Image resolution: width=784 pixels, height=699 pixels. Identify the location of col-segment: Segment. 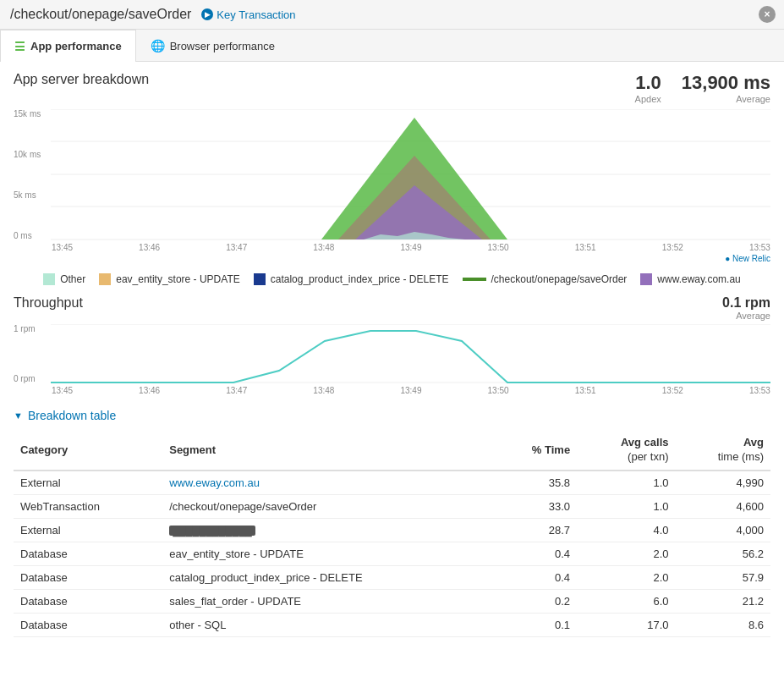
(328, 450).